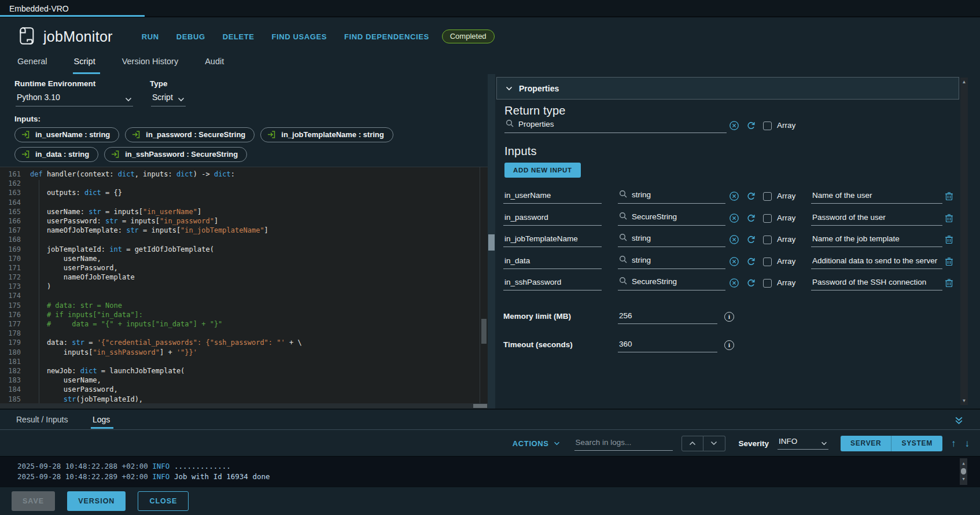 The height and width of the screenshot is (515, 980). I want to click on input-description-field: Password of the SSH connection, so click(877, 284).